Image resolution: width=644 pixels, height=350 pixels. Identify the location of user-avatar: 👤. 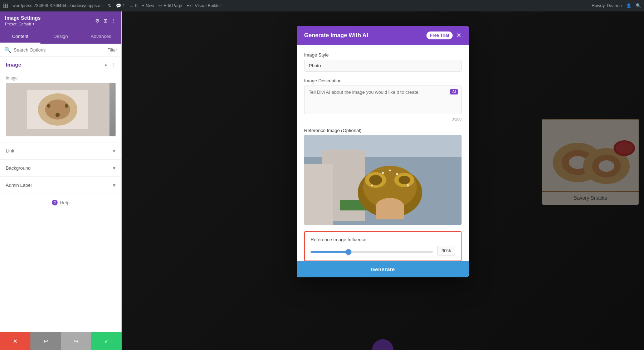
(629, 6).